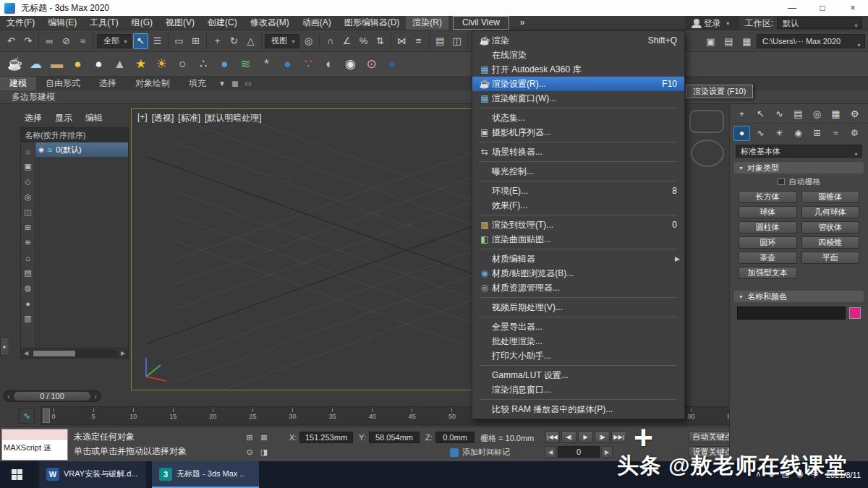  I want to click on menu-edit: 编辑(E), so click(62, 23).